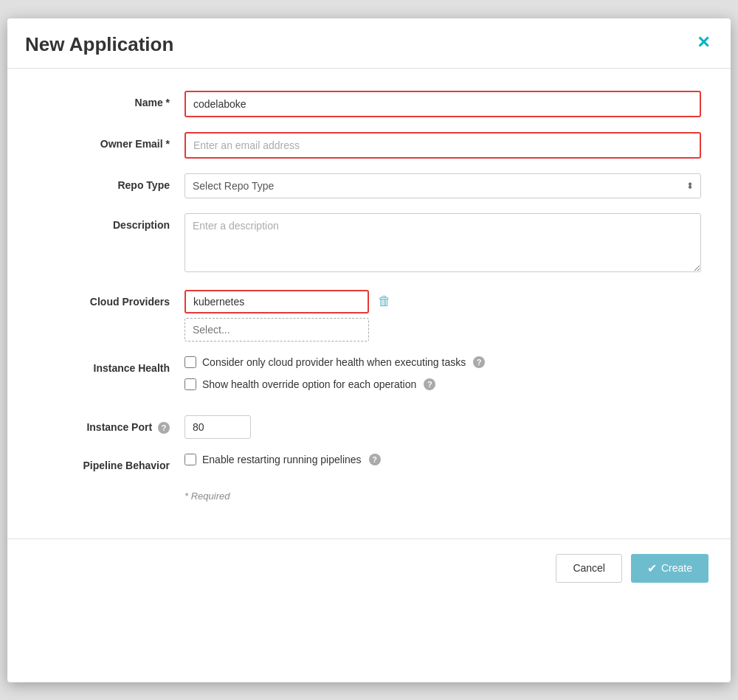  What do you see at coordinates (443, 465) in the screenshot?
I see `pipeline-behavior-field-container: Enable restarting running pipelines ?` at bounding box center [443, 465].